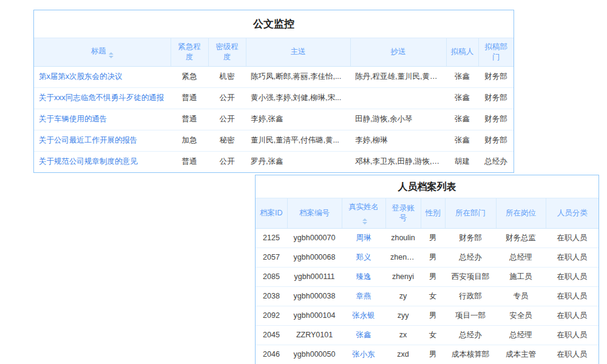 This screenshot has width=607, height=364. What do you see at coordinates (189, 76) in the screenshot?
I see `urgency-cell: 紧急` at bounding box center [189, 76].